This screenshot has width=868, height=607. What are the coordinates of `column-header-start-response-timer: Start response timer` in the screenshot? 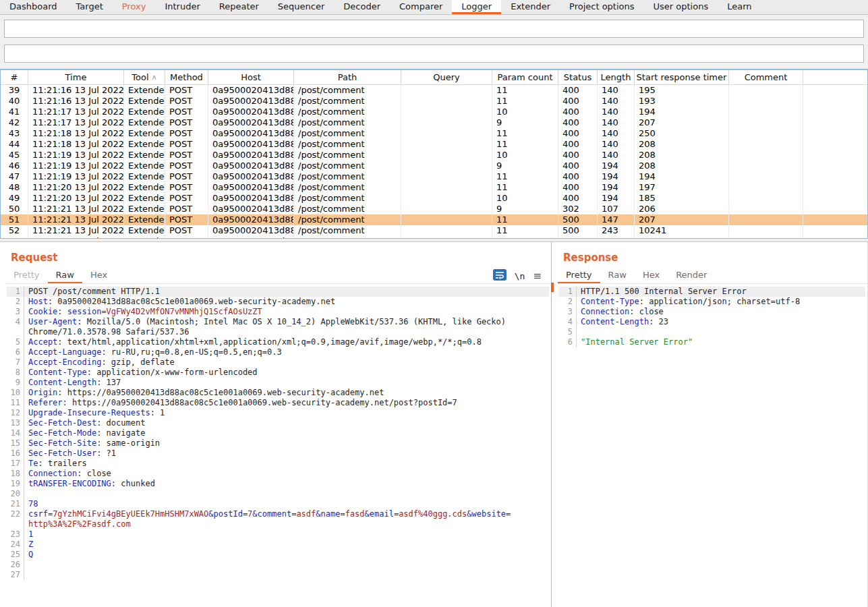 It's located at (682, 77).